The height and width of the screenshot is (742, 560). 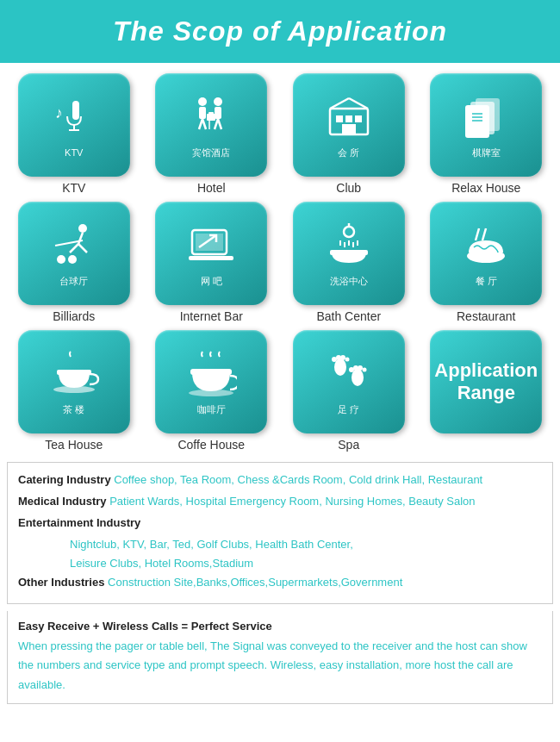 I want to click on billiards-chinese: 台球厅, so click(x=74, y=281).